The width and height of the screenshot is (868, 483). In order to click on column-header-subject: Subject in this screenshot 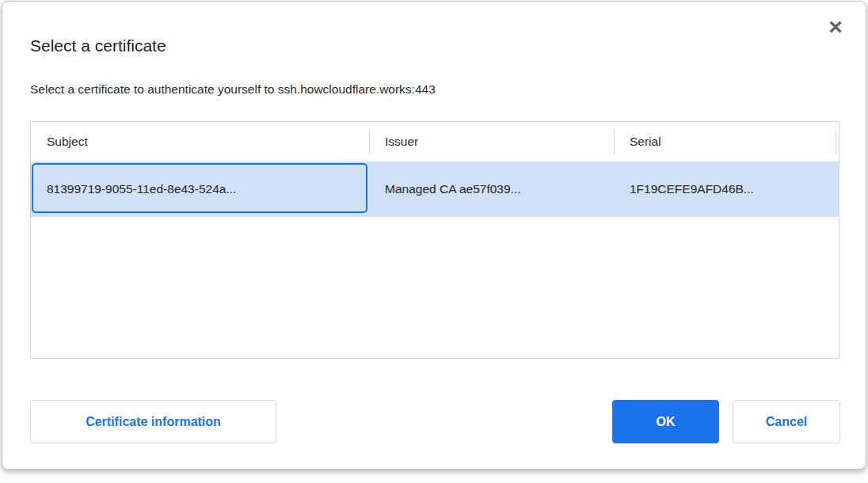, I will do `click(200, 142)`.